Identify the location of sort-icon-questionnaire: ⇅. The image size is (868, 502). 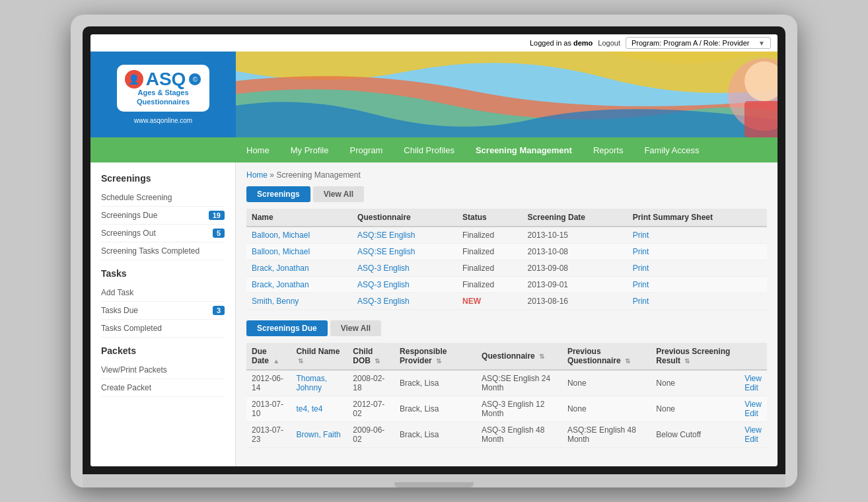
(542, 357).